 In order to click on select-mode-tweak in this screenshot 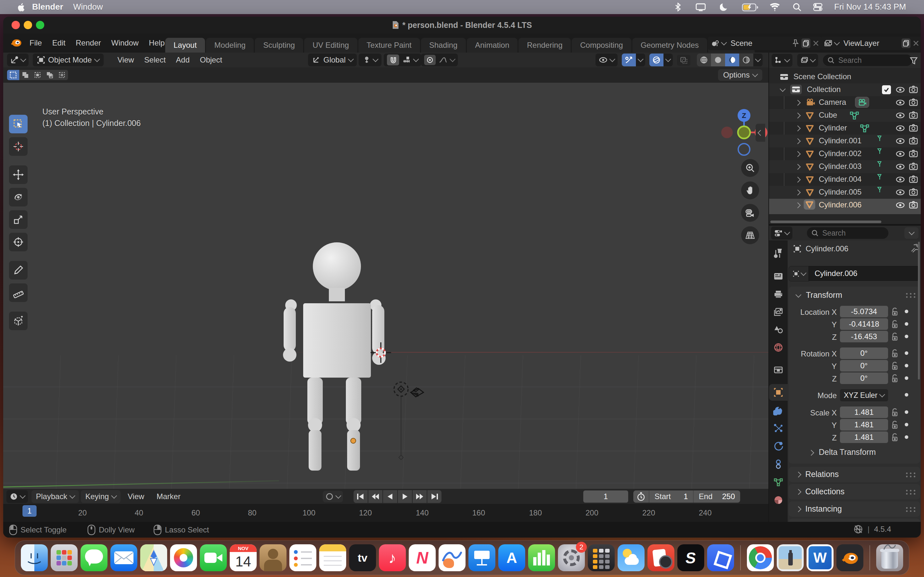, I will do `click(13, 75)`.